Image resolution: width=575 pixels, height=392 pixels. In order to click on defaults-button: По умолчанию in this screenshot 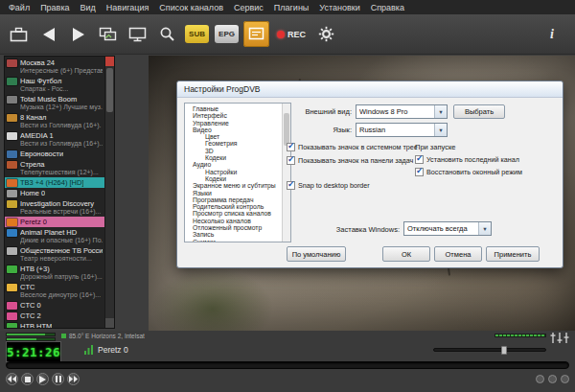, I will do `click(316, 254)`.